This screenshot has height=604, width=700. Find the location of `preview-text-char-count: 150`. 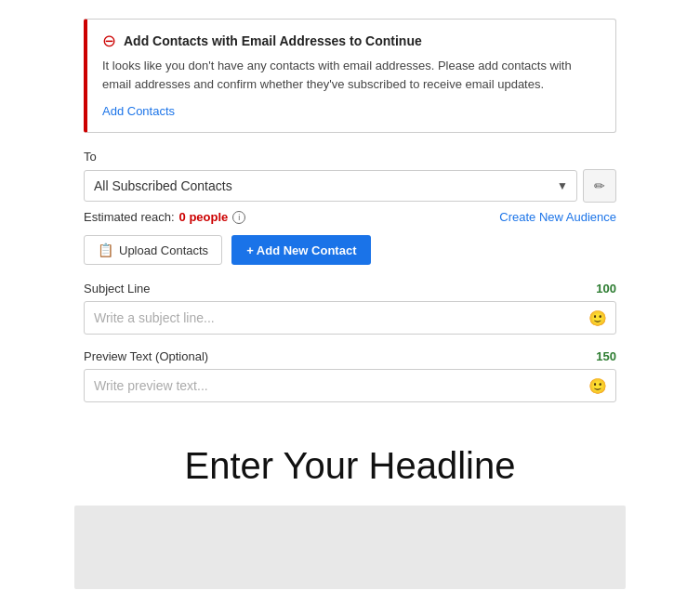

preview-text-char-count: 150 is located at coordinates (606, 357).